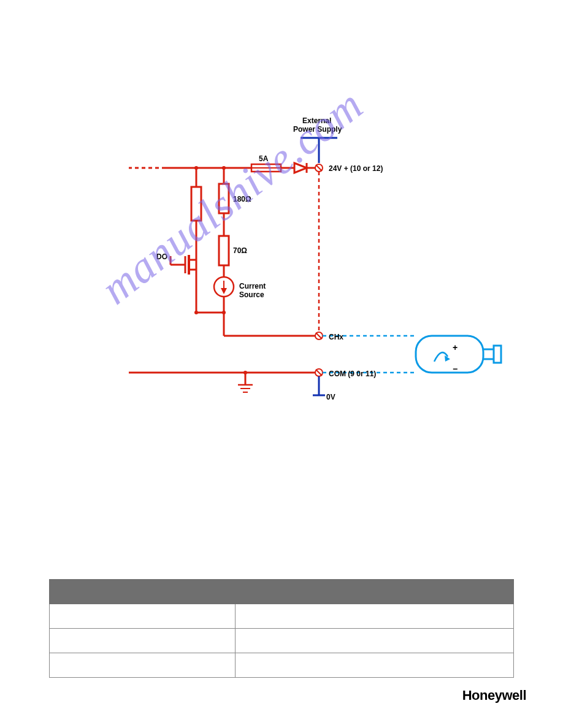  Describe the element at coordinates (352, 374) in the screenshot. I see `label-com: COM (9 0r 11)` at that location.